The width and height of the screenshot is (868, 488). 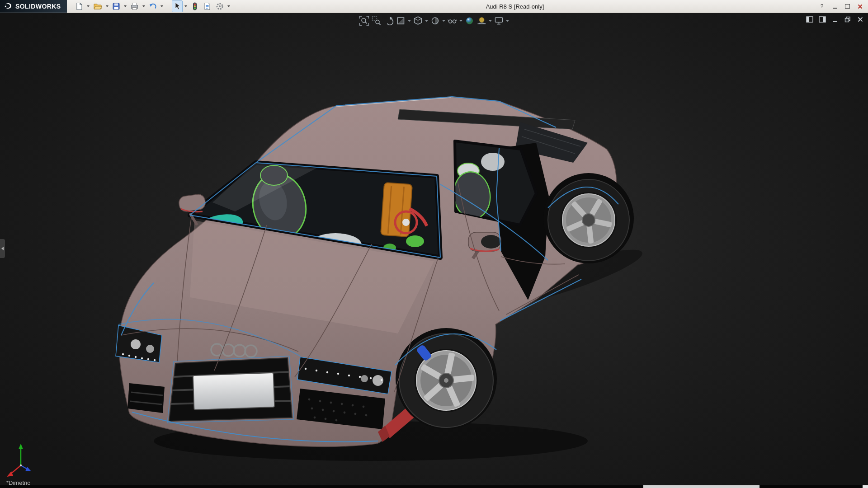 I want to click on view-orientation-dropdown-caret, so click(x=427, y=21).